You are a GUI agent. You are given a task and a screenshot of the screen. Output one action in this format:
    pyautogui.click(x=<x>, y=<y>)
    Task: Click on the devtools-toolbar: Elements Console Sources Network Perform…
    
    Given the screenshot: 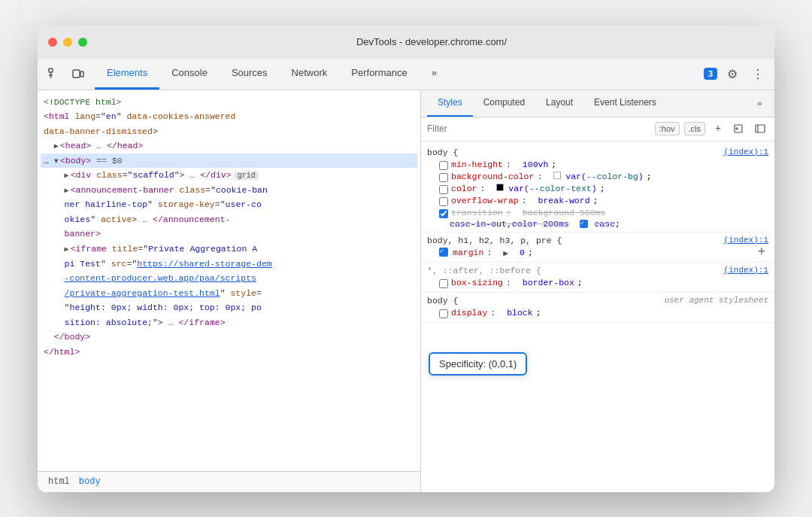 What is the action you would take?
    pyautogui.click(x=406, y=75)
    